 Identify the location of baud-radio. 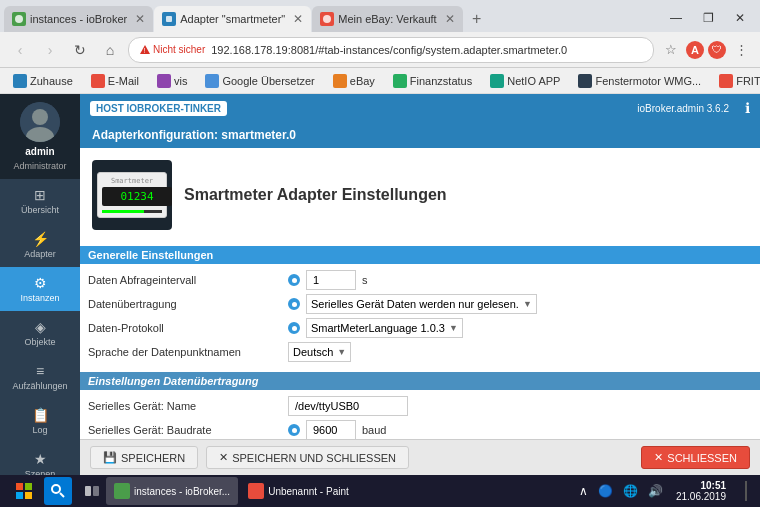
(294, 430).